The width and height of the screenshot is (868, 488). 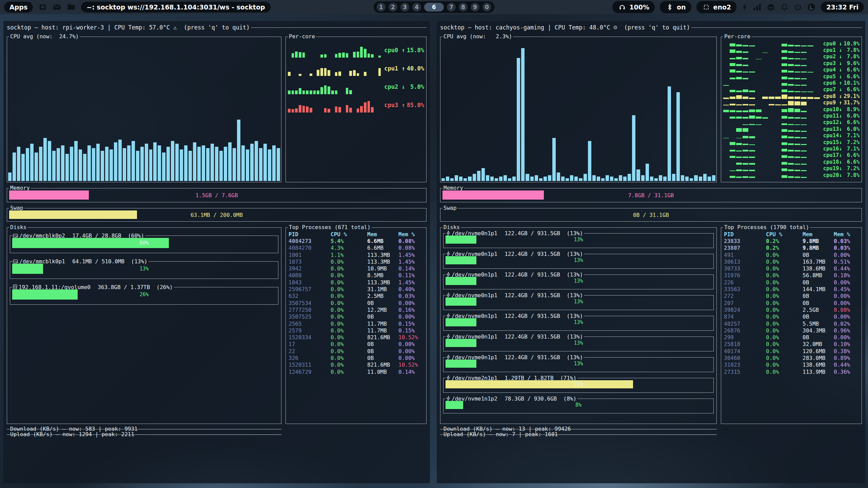 I want to click on disk-list: /dev/nvme0n1p1 122.4GB / 931.5GB (13%)13…, so click(x=578, y=323).